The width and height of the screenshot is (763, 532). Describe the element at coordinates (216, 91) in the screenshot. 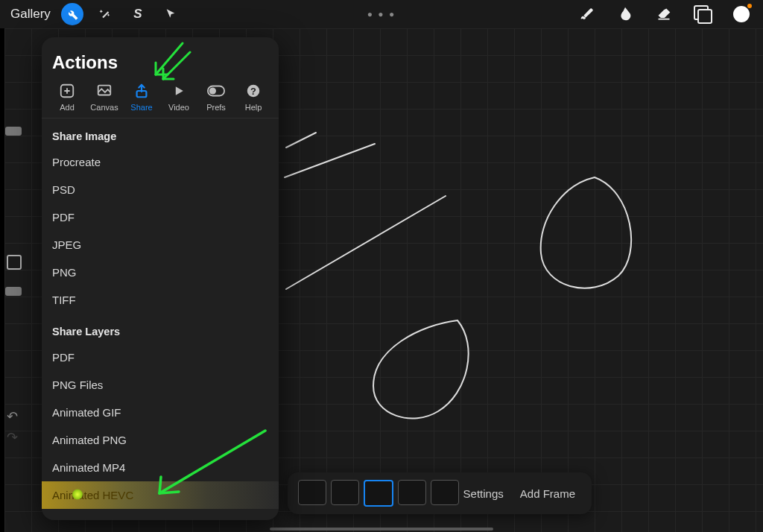

I see `toggle-icon` at that location.